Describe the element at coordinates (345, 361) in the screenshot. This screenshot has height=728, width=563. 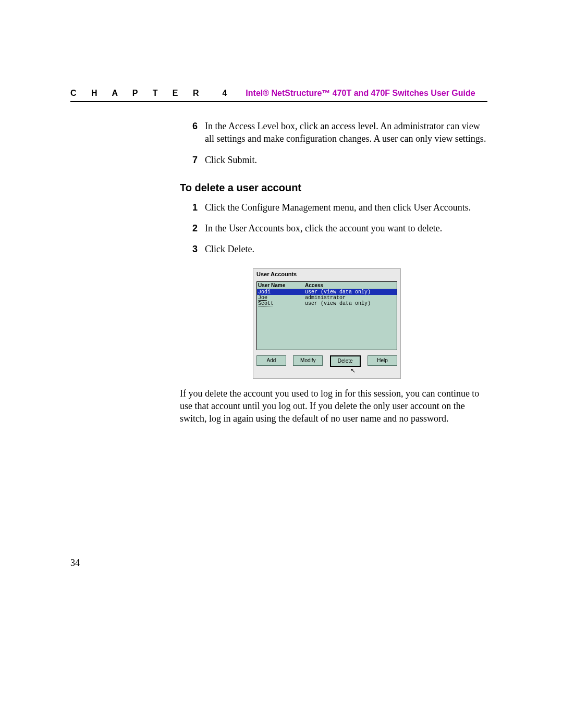
I see `delete-button: Delete` at that location.